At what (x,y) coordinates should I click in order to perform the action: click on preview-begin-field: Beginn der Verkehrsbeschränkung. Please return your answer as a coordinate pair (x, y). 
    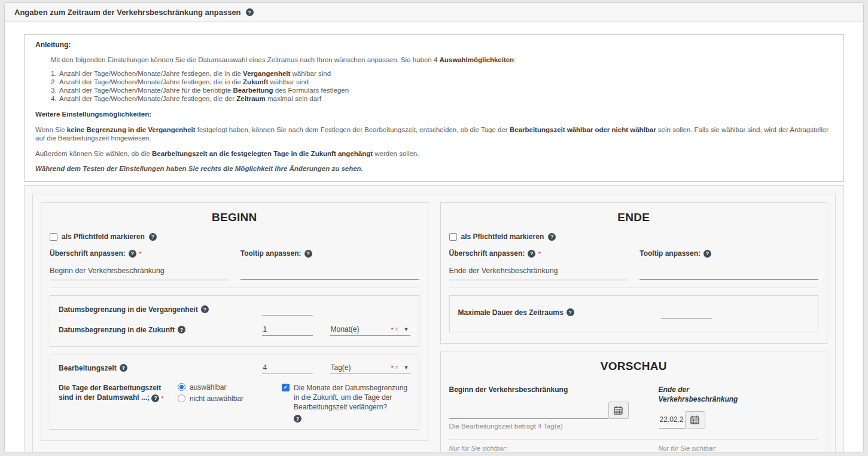
    Looking at the image, I should click on (539, 408).